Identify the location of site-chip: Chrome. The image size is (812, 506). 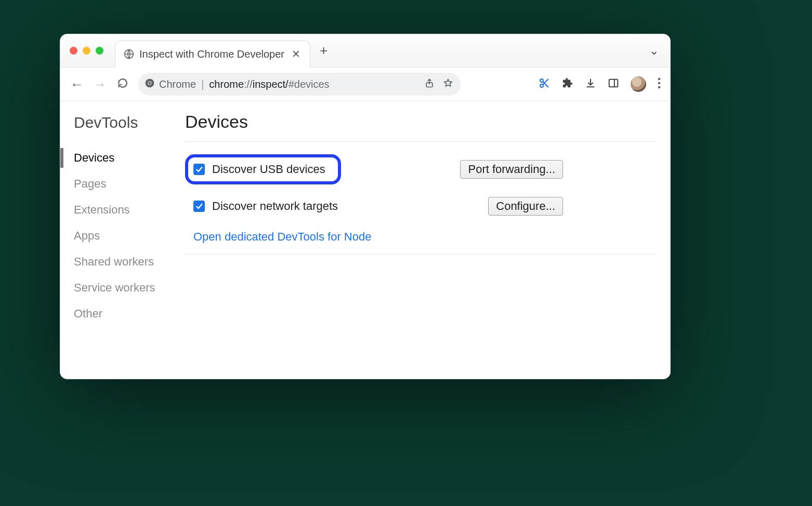
(171, 84).